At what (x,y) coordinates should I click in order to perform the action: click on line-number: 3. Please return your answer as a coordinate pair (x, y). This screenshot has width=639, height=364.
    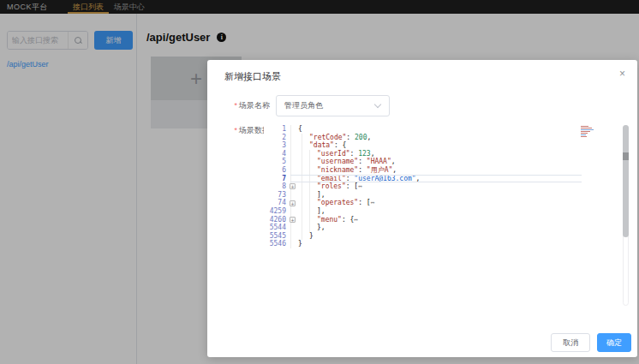
    Looking at the image, I should click on (277, 146).